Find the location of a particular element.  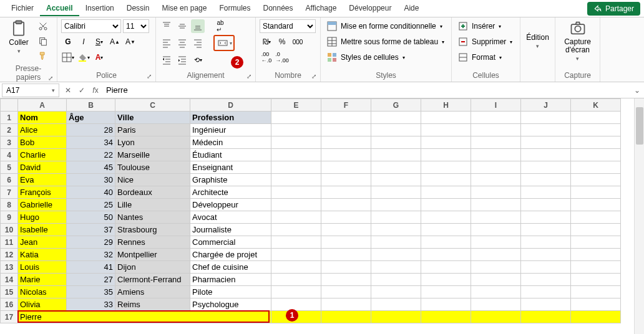

clipboard-dialog-launcher: ⤢ is located at coordinates (51, 79).